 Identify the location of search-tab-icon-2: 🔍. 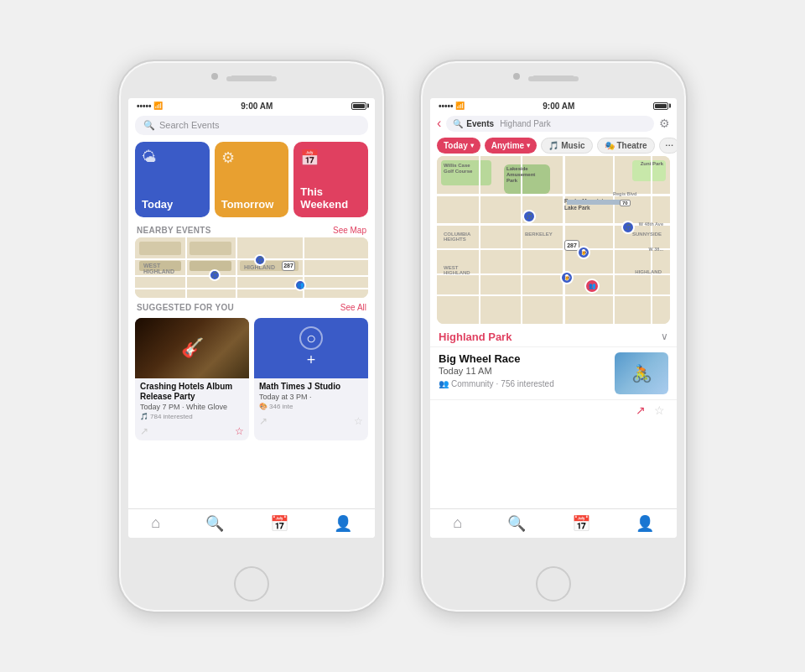
(517, 524).